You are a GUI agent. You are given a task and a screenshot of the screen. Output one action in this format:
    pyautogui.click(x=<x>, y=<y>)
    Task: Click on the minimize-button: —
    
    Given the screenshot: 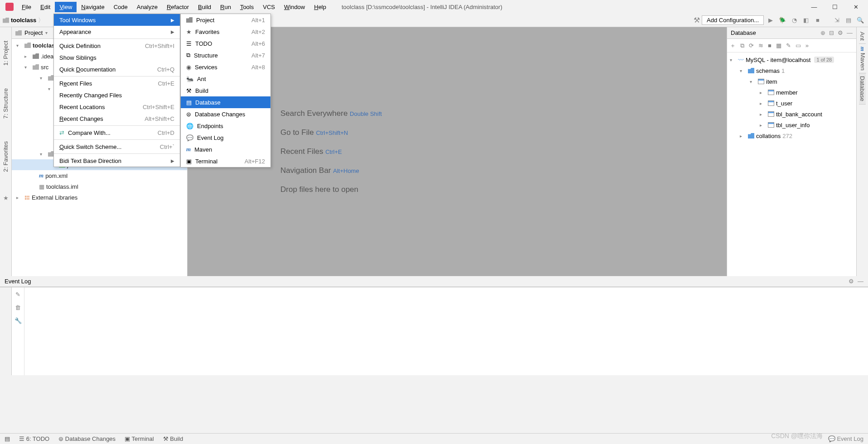 What is the action you would take?
    pyautogui.click(x=814, y=7)
    